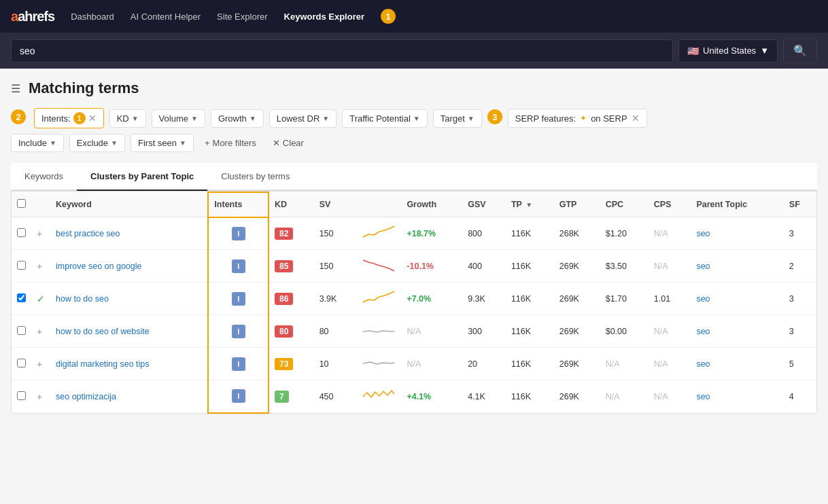  What do you see at coordinates (624, 299) in the screenshot?
I see `cpc-value: $1.70` at bounding box center [624, 299].